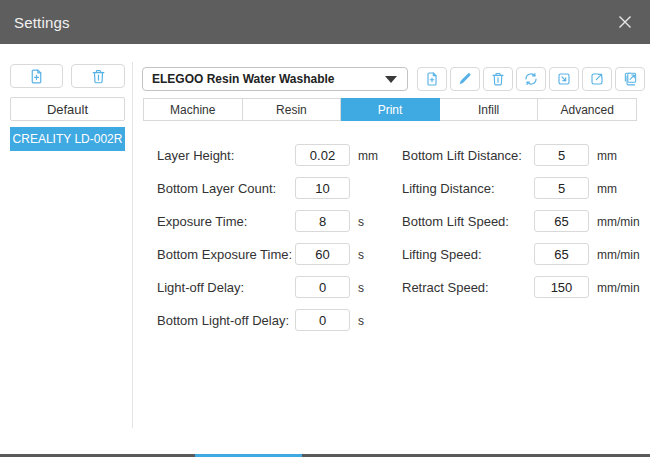  I want to click on import-resin-button, so click(564, 79).